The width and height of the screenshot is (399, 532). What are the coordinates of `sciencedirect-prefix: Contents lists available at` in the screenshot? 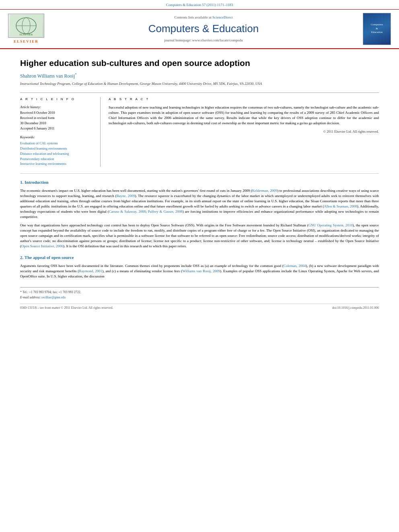 It's located at (193, 17).